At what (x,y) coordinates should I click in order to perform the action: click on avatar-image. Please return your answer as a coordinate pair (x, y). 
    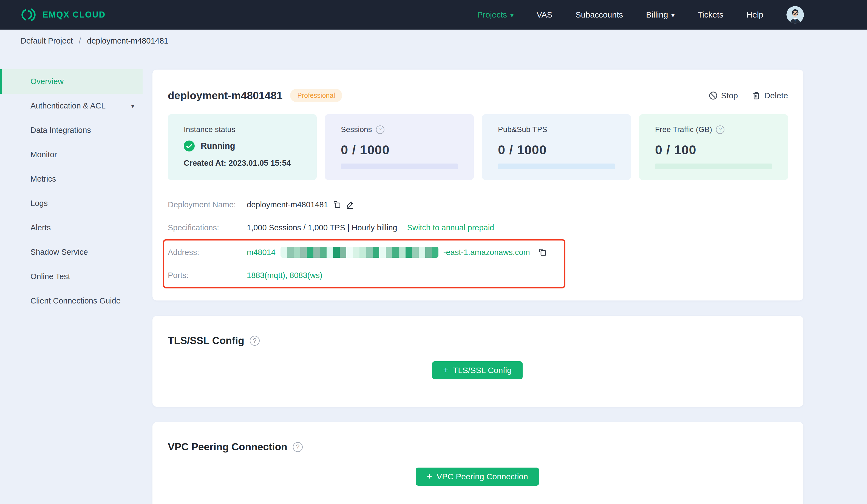
    Looking at the image, I should click on (795, 15).